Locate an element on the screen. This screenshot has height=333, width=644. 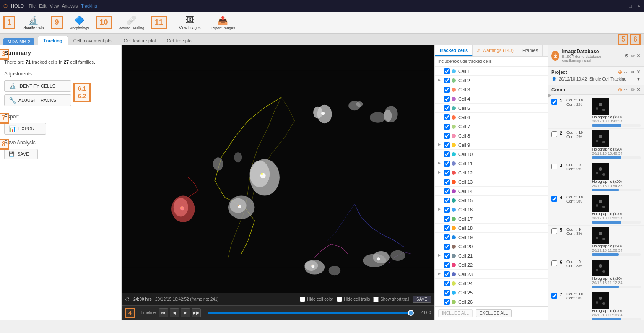
timeline-prev: ◀ is located at coordinates (174, 313).